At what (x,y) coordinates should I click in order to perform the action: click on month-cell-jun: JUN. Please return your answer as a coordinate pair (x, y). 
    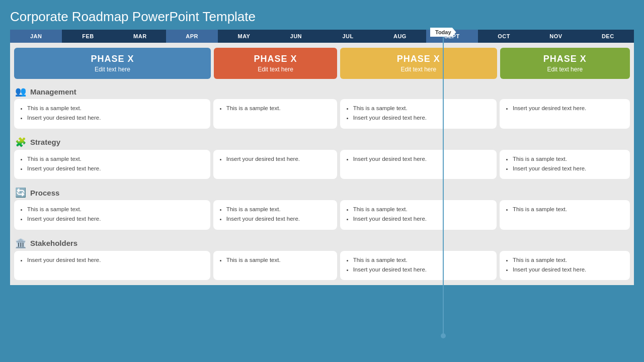
    Looking at the image, I should click on (296, 36).